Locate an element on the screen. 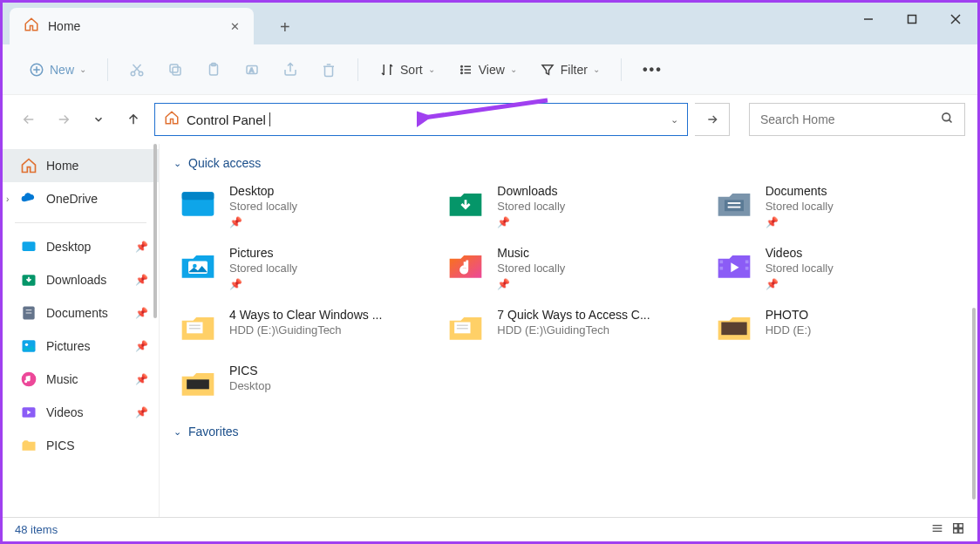  sort-button: Sort ⌄ is located at coordinates (407, 70).